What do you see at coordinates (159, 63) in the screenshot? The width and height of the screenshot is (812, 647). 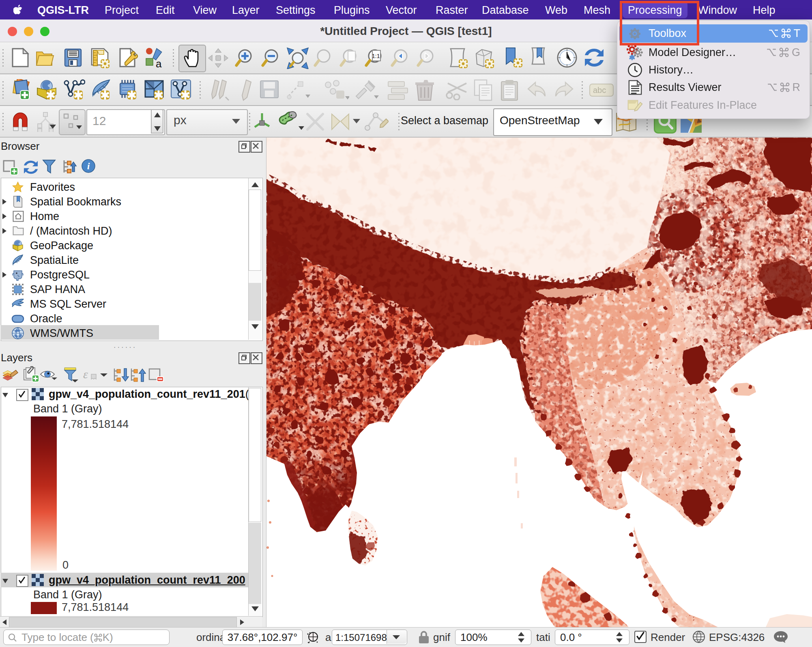 I see `svg-text: a` at bounding box center [159, 63].